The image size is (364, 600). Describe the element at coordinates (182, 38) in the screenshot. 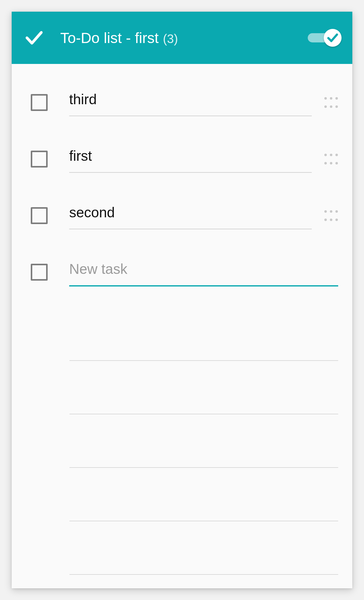

I see `app-header: To-Do list - first (3)` at that location.